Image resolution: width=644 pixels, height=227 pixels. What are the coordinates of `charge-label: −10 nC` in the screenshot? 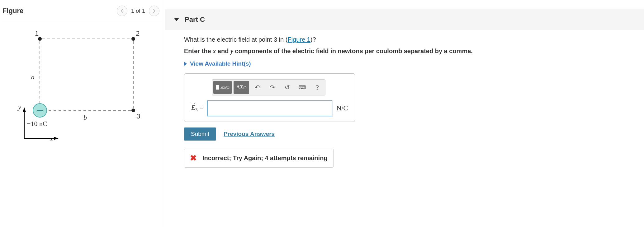 It's located at (37, 124).